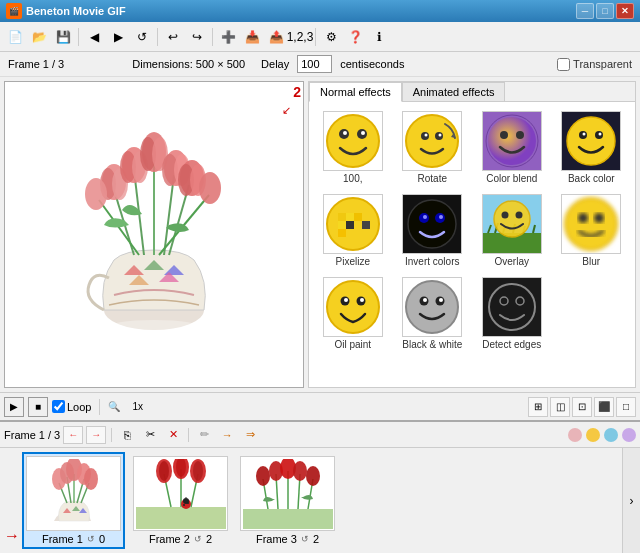  What do you see at coordinates (433, 314) in the screenshot?
I see `effect-bw: Black & white` at bounding box center [433, 314].